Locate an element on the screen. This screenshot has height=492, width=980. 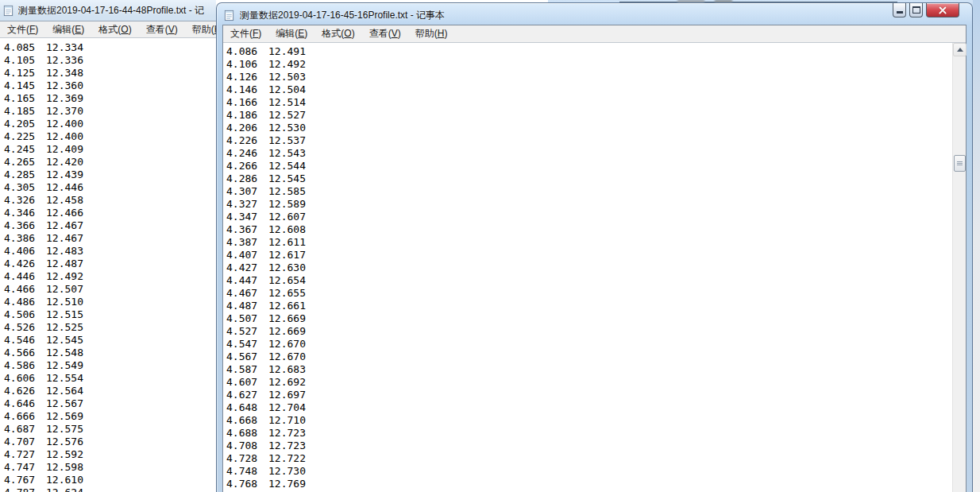
window-title: 测量数据2019-04-17-16-44-48Profile.txt - 记 is located at coordinates (111, 11).